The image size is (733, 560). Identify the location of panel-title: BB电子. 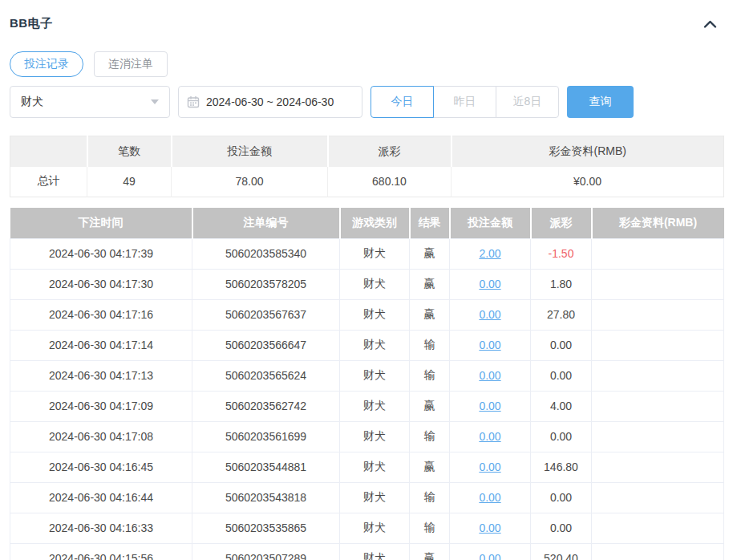
(31, 24).